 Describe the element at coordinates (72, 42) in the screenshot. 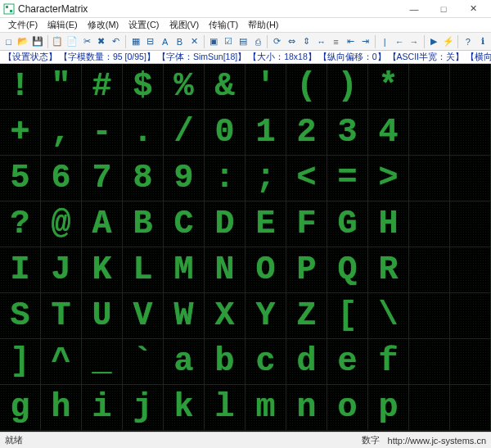

I see `paste-icon: 📄` at that location.